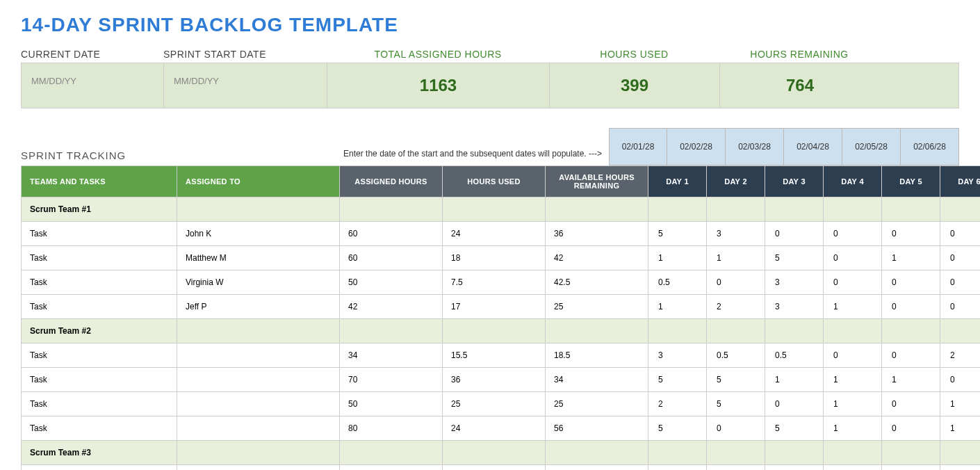 This screenshot has height=470, width=980. What do you see at coordinates (391, 380) in the screenshot?
I see `assigned-hours-cell: 70` at bounding box center [391, 380].